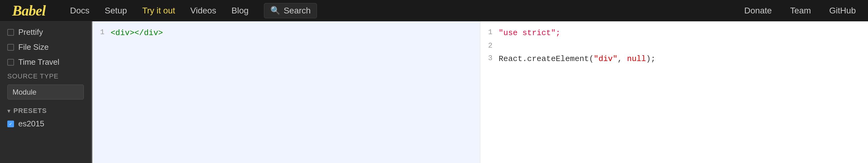 This screenshot has width=868, height=163. Describe the element at coordinates (29, 10) in the screenshot. I see `babel-logo-text: Babel` at that location.